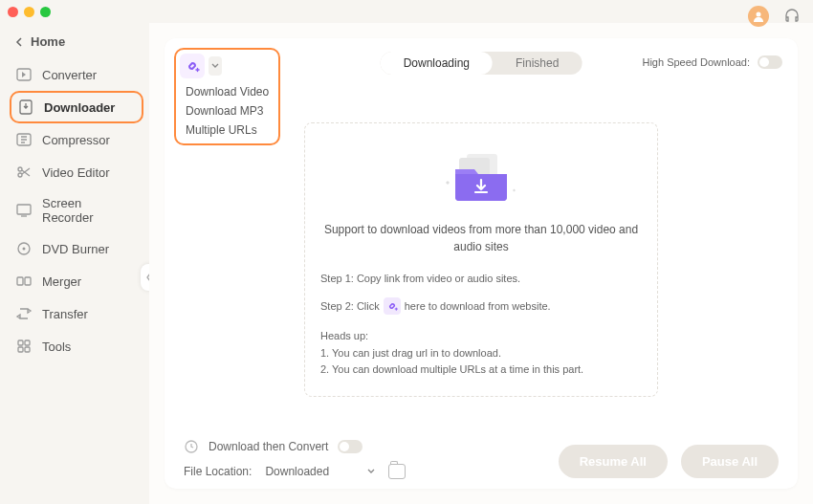 This screenshot has width=813, height=504. I want to click on sidebar-item-transfer: Transfer, so click(75, 314).